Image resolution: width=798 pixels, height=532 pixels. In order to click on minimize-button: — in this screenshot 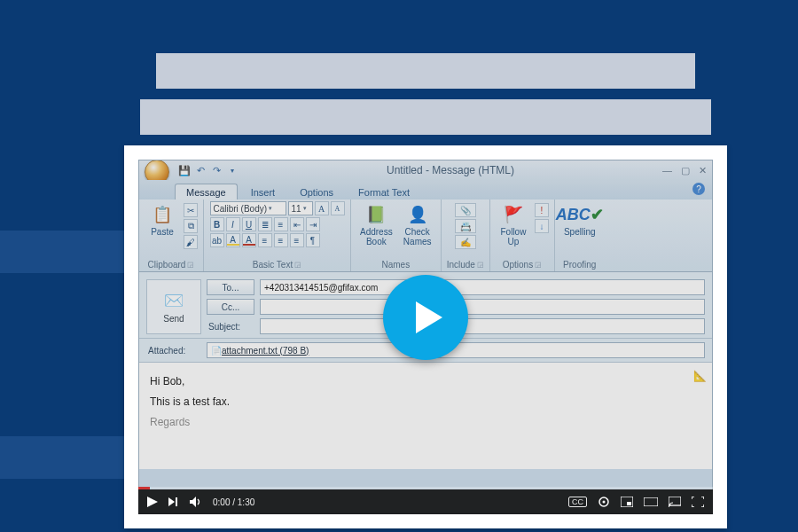, I will do `click(667, 170)`.